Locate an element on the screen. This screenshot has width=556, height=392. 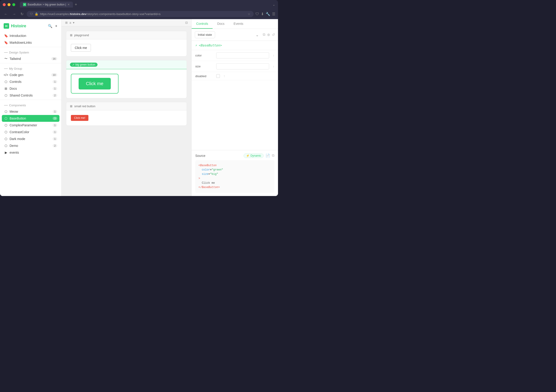
sidebar-item-label: events is located at coordinates (14, 152).